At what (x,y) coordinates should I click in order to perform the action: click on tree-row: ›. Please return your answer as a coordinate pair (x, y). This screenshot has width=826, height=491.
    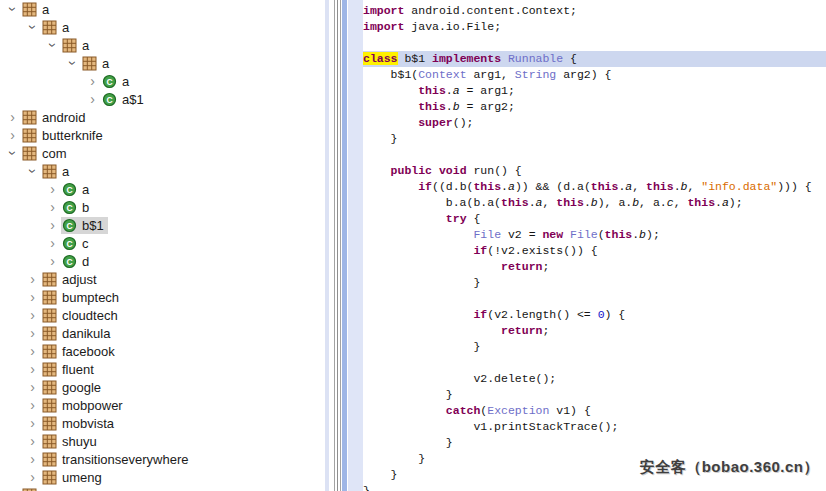
    Looking at the image, I should click on (162, 488).